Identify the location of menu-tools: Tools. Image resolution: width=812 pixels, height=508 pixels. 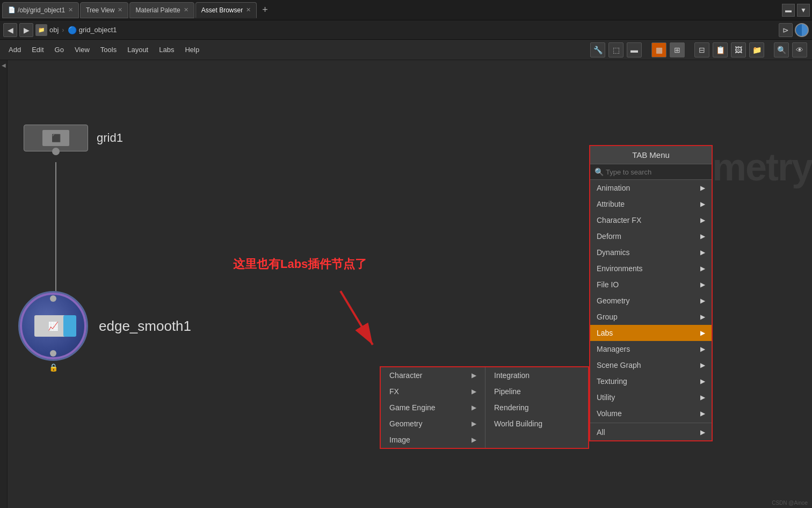
(108, 49).